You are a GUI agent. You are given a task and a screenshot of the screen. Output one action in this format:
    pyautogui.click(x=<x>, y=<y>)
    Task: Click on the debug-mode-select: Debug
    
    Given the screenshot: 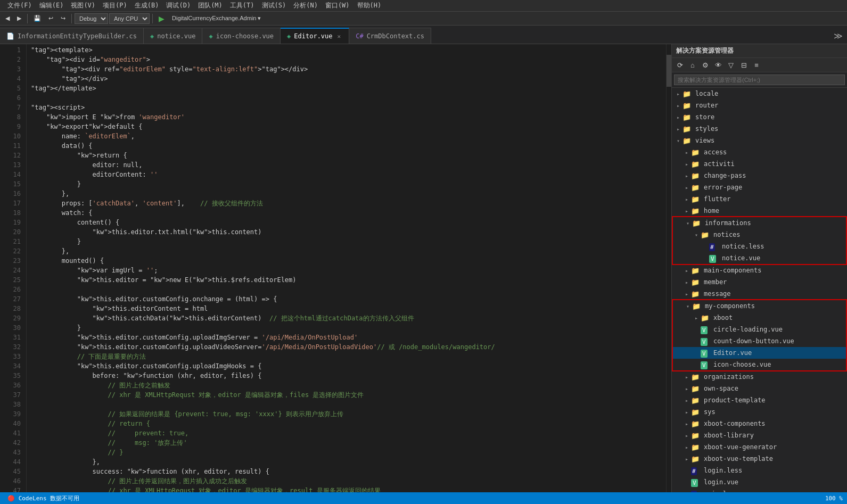 What is the action you would take?
    pyautogui.click(x=92, y=19)
    